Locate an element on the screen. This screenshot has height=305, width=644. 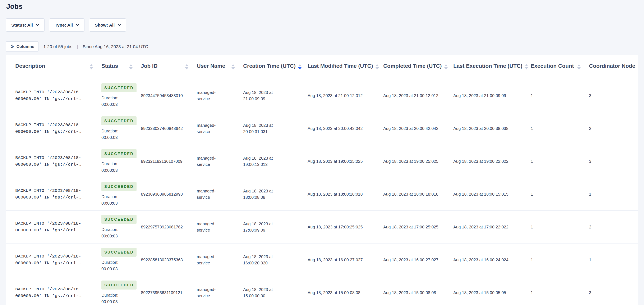
column-header-label: Description is located at coordinates (30, 67).